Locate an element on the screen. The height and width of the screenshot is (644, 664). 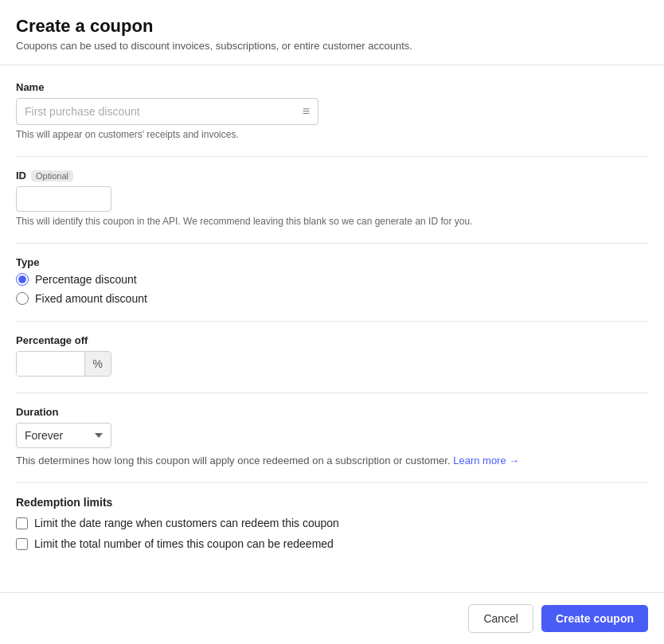
checkbox-date-range: Limit the date range when customers can … is located at coordinates (332, 523).